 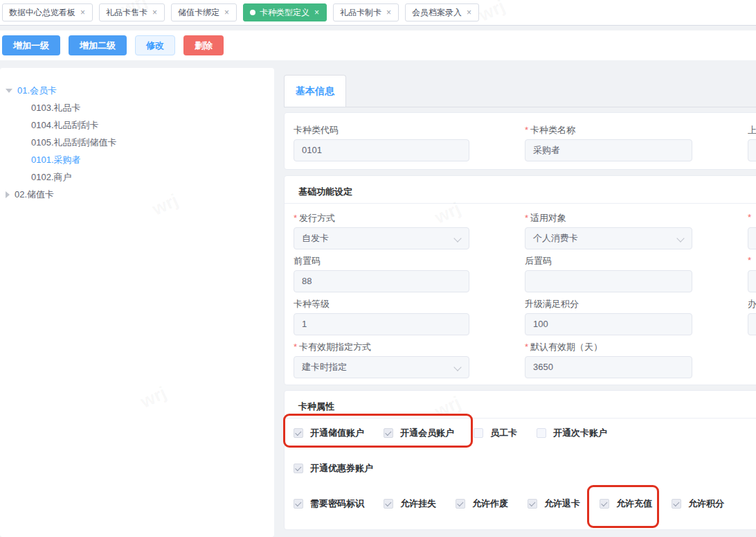 What do you see at coordinates (419, 433) in the screenshot?
I see `checkbox-member-account: 开通会员账户` at bounding box center [419, 433].